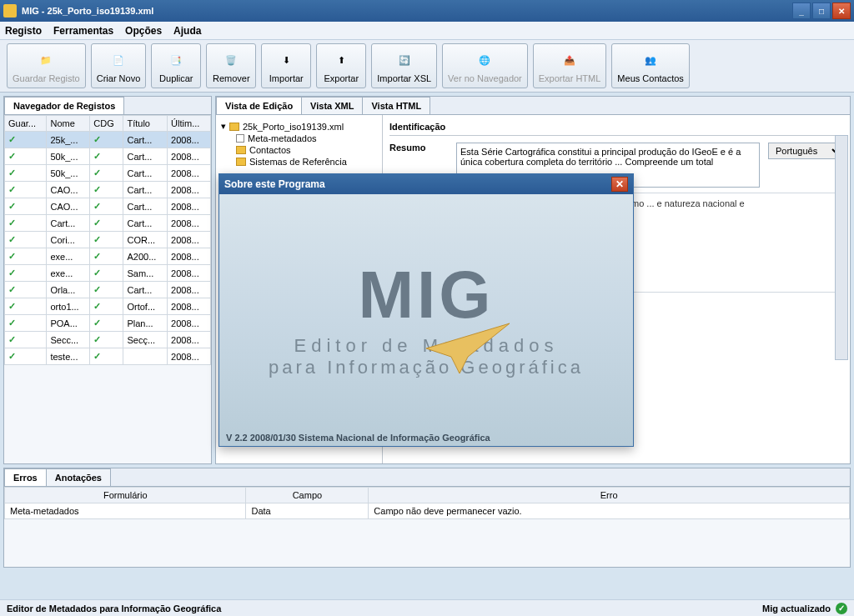 The image size is (854, 616). Describe the element at coordinates (651, 66) in the screenshot. I see `meus-contactos-button: 👥 Meus Contactos` at that location.